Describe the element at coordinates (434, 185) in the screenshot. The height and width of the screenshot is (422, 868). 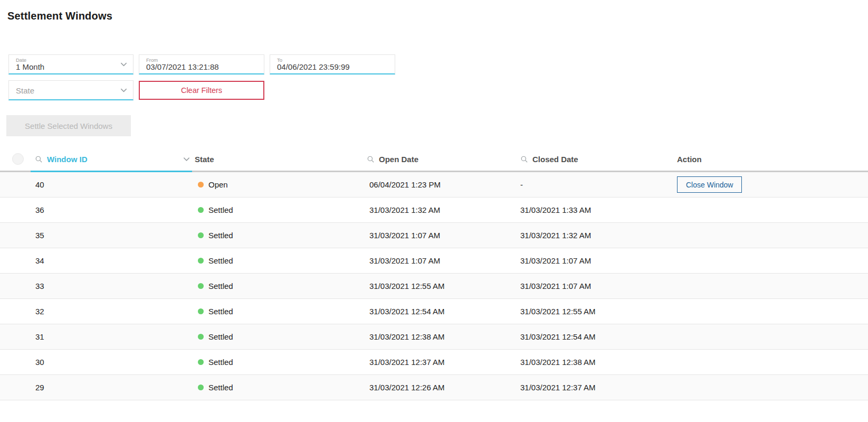
I see `table-row: 40 Open 06/04/2021 1:23 PM - Close Windo…` at that location.